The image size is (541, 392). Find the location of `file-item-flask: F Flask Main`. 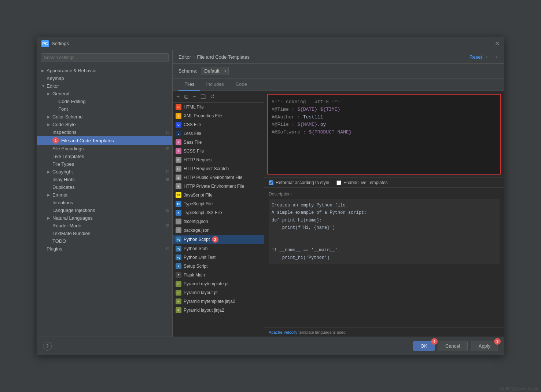

file-item-flask: F Flask Main is located at coordinates (218, 275).